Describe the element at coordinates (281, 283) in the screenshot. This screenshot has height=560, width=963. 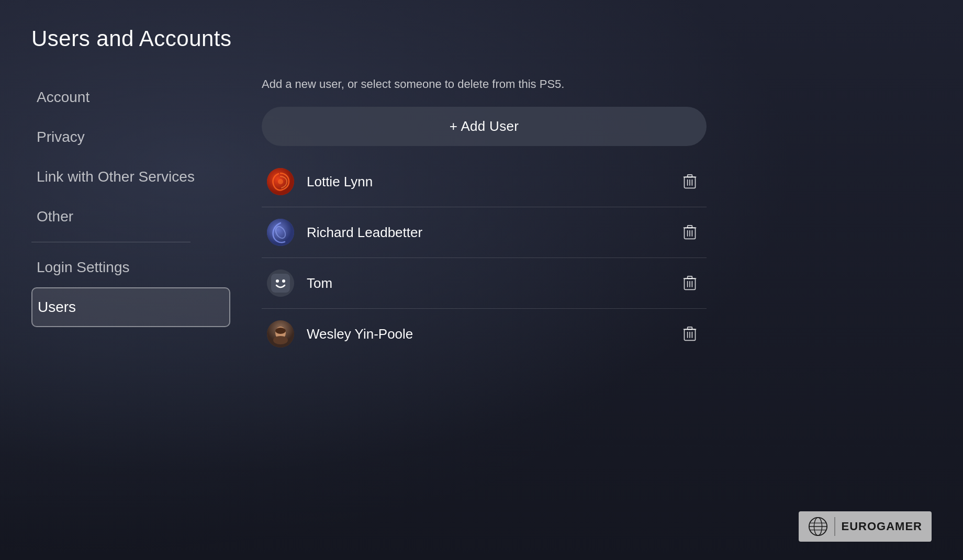
I see `avatar-tom-icon` at that location.